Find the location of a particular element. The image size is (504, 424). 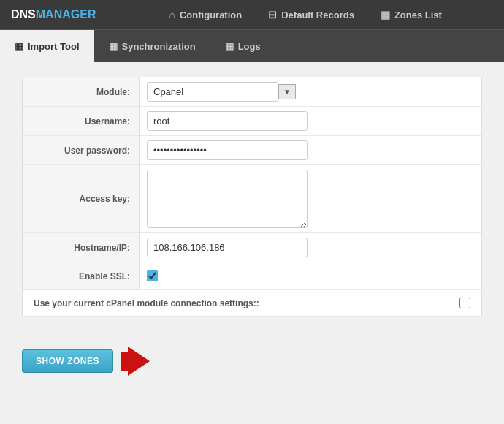

nav-configuration-label: Configuration is located at coordinates (210, 15).